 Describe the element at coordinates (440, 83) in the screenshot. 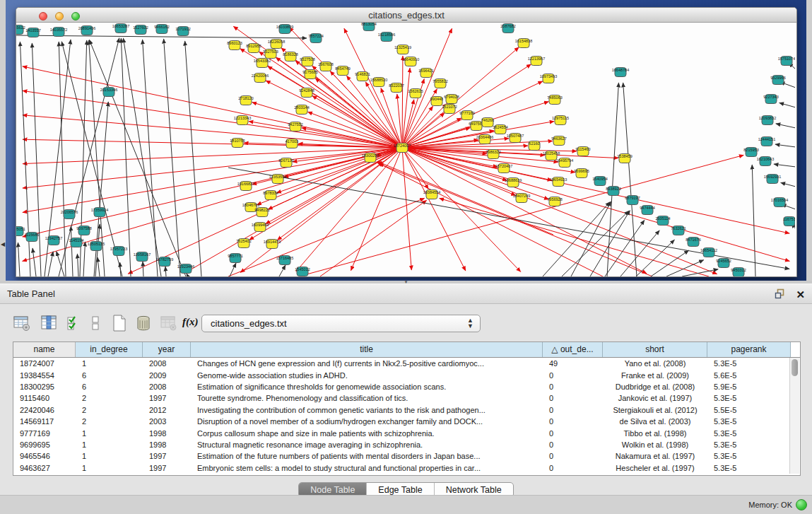

I see `paper-node-yellow: 7955812` at that location.